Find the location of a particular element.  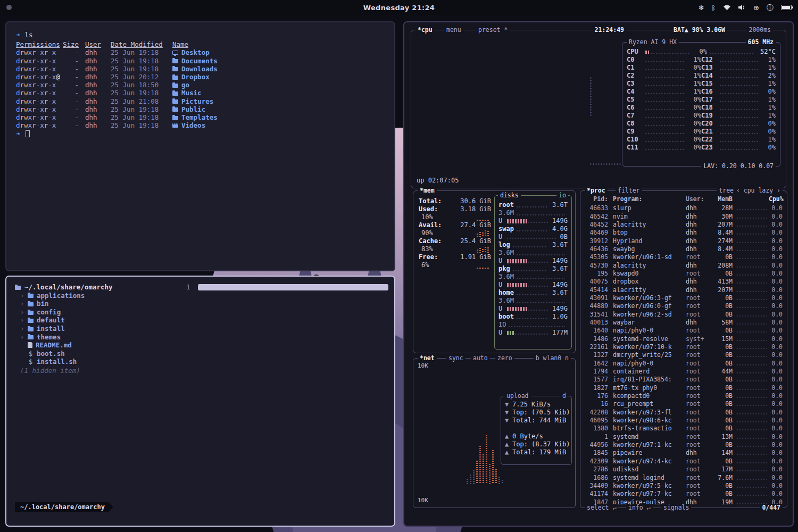

menu-button: menu is located at coordinates (454, 30).